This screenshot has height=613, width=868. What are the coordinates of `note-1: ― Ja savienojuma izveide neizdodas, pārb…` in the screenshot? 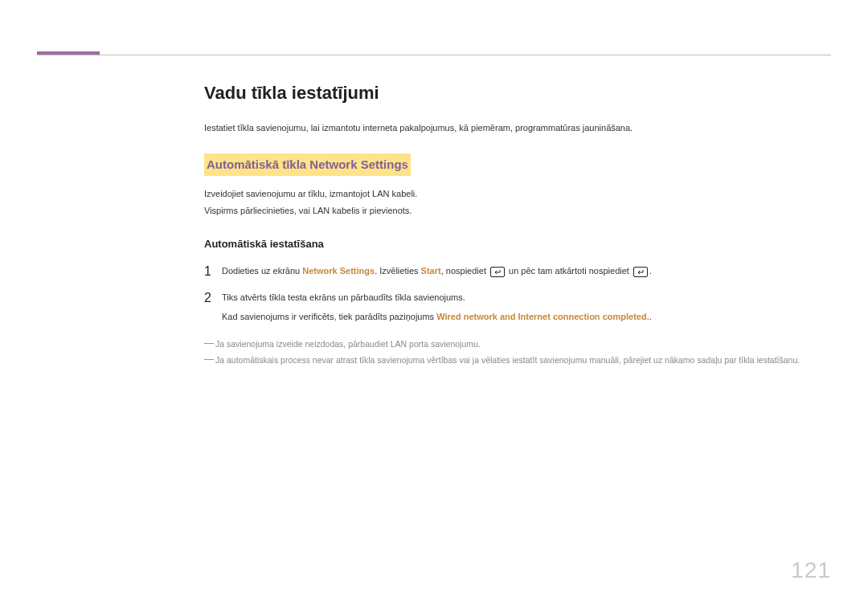 It's located at (518, 344).